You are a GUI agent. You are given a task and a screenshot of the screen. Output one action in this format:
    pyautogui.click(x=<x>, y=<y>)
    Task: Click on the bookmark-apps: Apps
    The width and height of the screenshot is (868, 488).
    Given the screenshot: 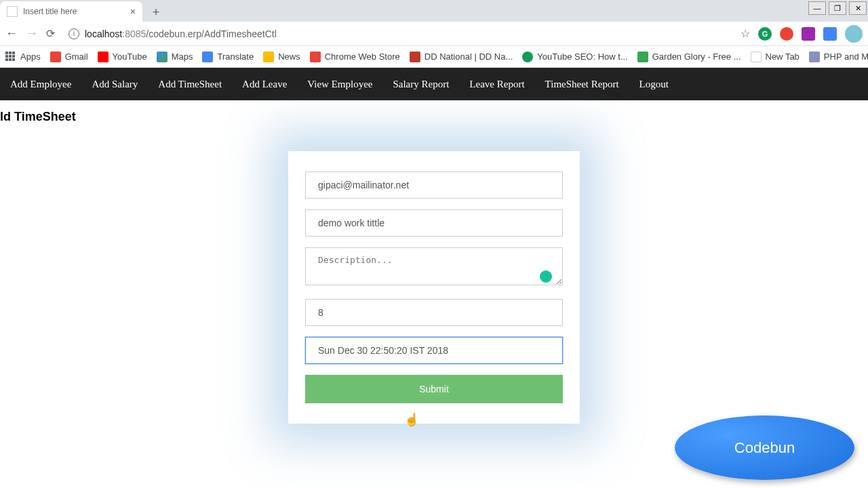 What is the action you would take?
    pyautogui.click(x=23, y=57)
    